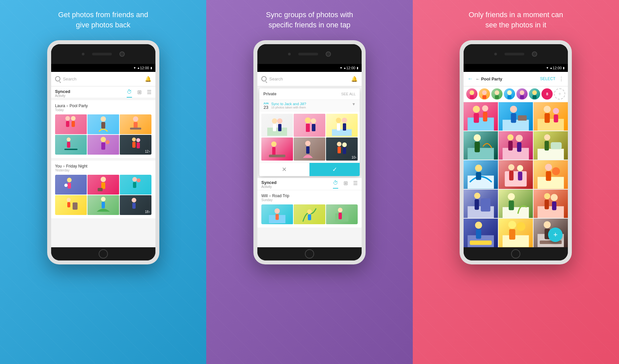 The width and height of the screenshot is (619, 364). I want to click on sync-expand-icon: ▼, so click(354, 104).